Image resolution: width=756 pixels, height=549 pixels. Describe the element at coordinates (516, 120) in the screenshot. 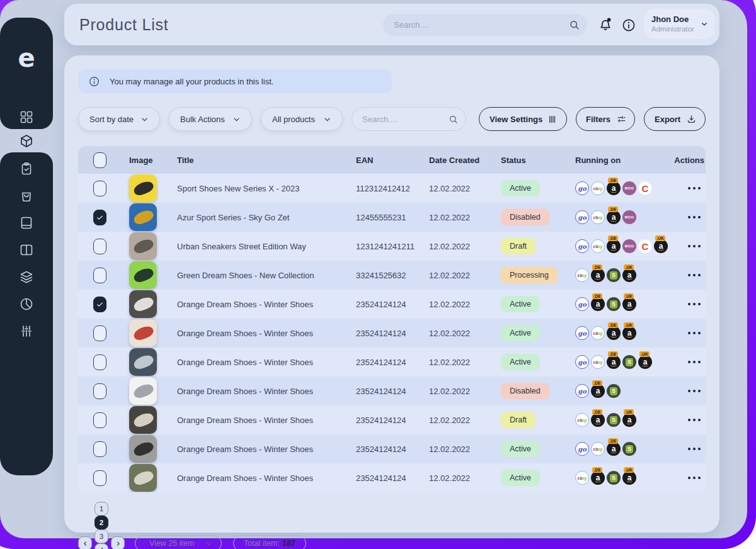

I see `view-settings-label: View Settings` at that location.